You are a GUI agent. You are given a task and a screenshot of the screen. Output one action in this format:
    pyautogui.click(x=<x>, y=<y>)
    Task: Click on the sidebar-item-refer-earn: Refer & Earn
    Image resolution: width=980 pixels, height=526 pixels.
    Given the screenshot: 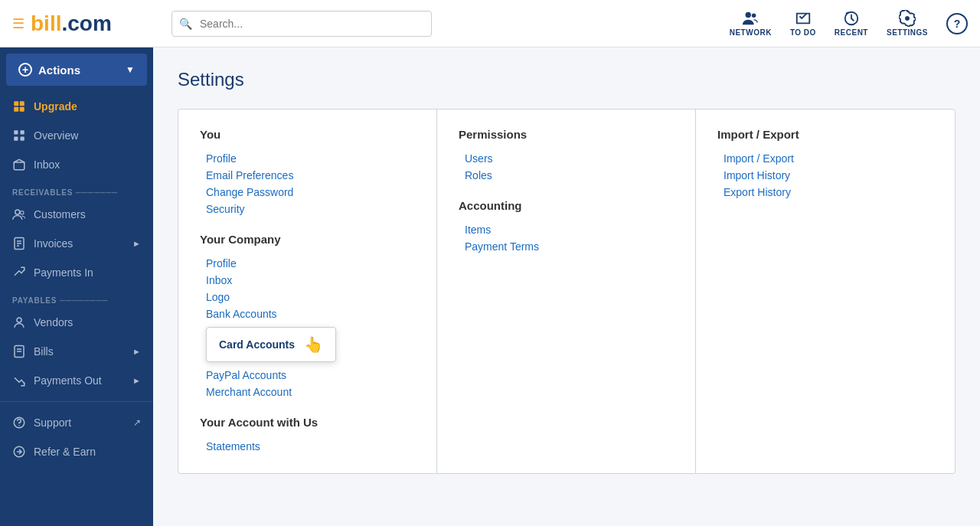 What is the action you would take?
    pyautogui.click(x=77, y=452)
    